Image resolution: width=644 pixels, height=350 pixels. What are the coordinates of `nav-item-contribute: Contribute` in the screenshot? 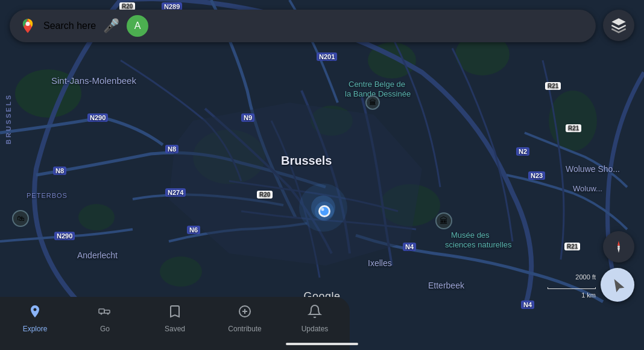 It's located at (245, 317).